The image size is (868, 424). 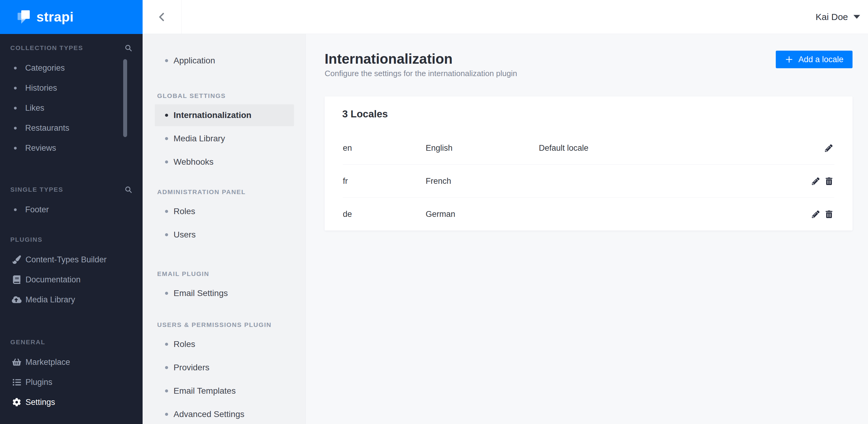 What do you see at coordinates (224, 368) in the screenshot?
I see `settings-item-providers: Providers` at bounding box center [224, 368].